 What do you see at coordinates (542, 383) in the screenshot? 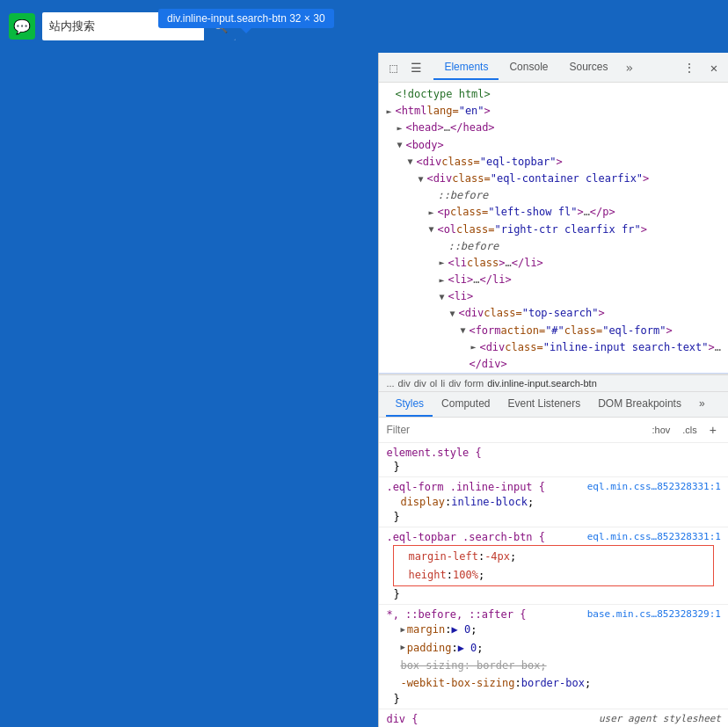
I see `breadcrumb-current: div.inline-input.search-btn` at bounding box center [542, 383].